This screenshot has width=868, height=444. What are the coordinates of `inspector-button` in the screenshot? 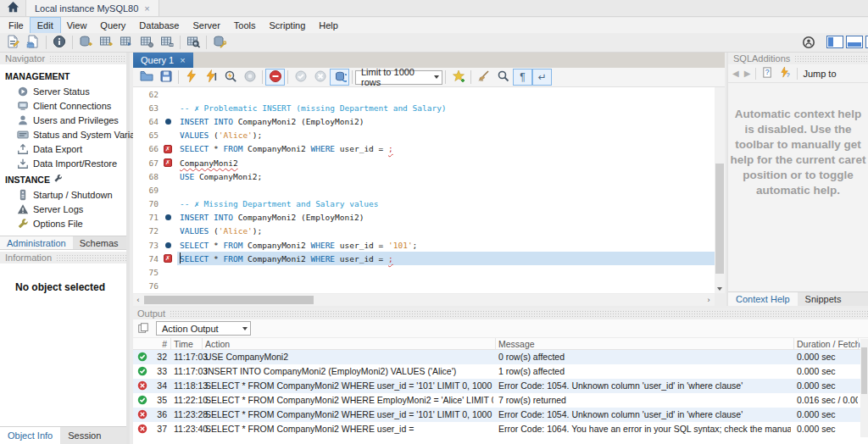 It's located at (59, 42).